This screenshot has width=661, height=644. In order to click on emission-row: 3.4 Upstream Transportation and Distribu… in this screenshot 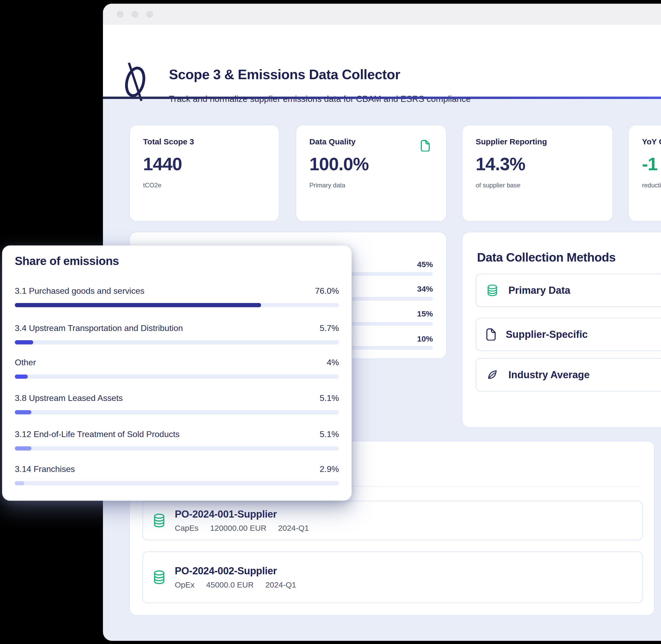, I will do `click(177, 334)`.